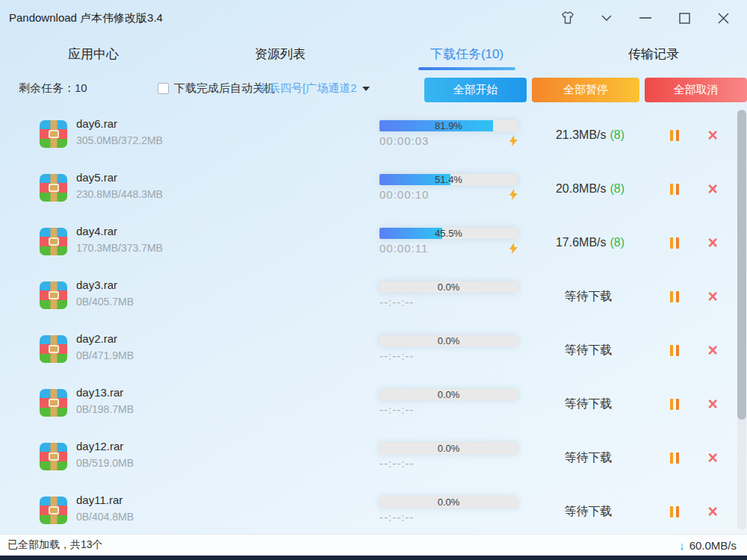  I want to click on task-row: day6.rar 305.0MB/372.2MB 81.9% 00:00:03 …, so click(374, 135).